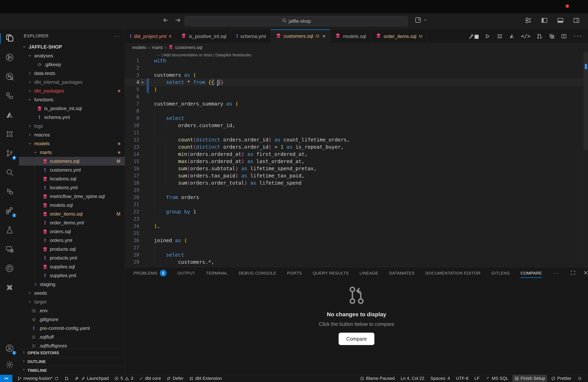  What do you see at coordinates (421, 20) in the screenshot?
I see `copilot-menu` at bounding box center [421, 20].